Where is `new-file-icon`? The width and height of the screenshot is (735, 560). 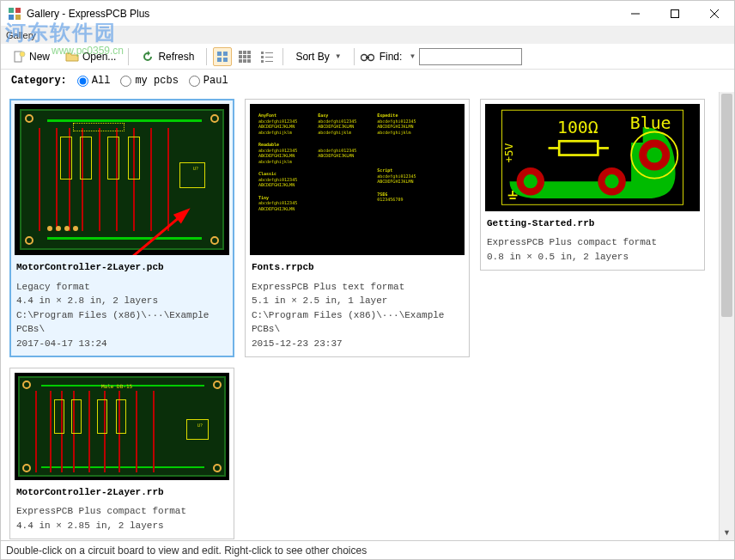
new-file-icon is located at coordinates (19, 57).